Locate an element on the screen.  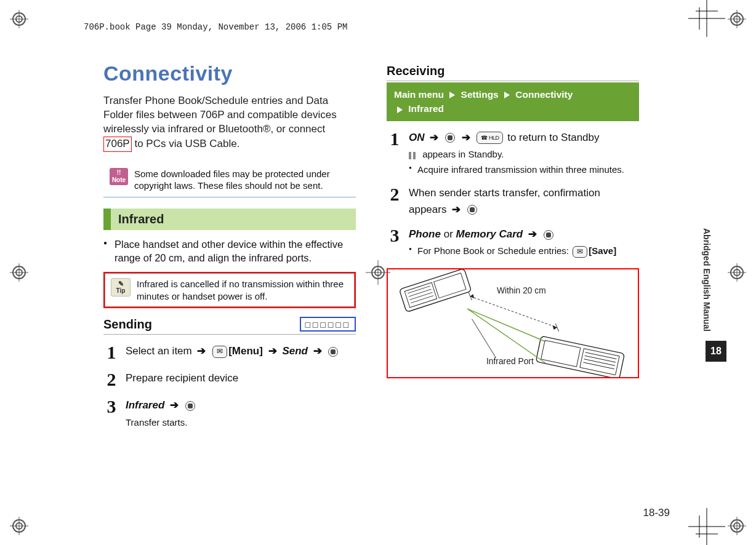
step-subtext: appears in Standby. is located at coordinates (462, 154).